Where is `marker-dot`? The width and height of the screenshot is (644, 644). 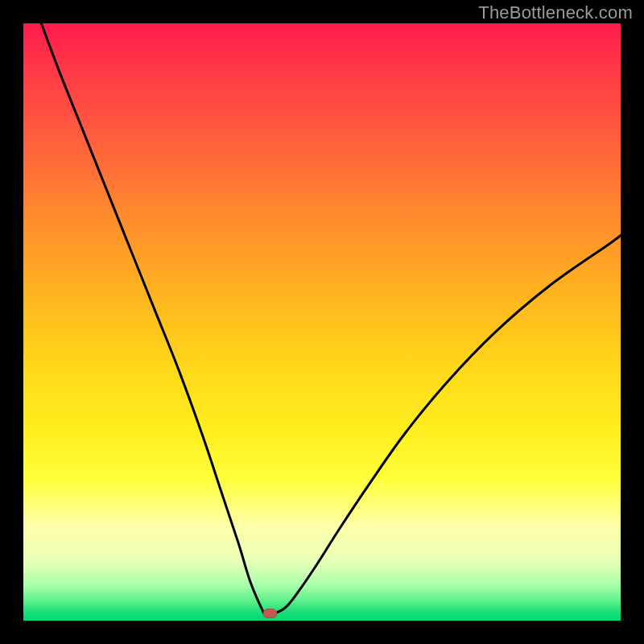
marker-dot is located at coordinates (270, 613).